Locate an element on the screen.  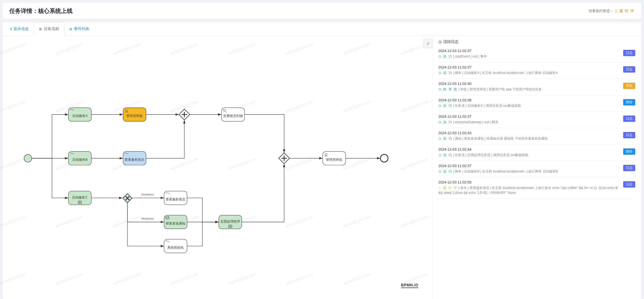
log-item: 2024-12-03 11:02:37◷ 成 功 | 脚本 | 启动服务B | … is located at coordinates (537, 169).